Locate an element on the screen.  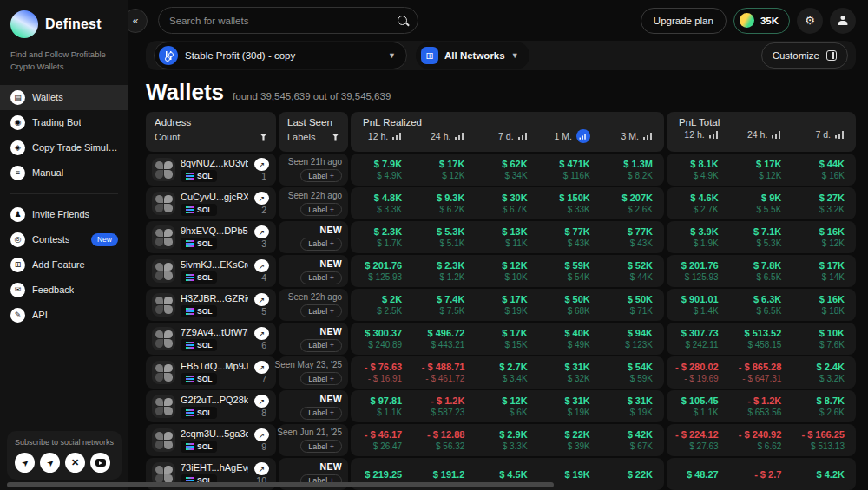
network-label: All Networks is located at coordinates (475, 56).